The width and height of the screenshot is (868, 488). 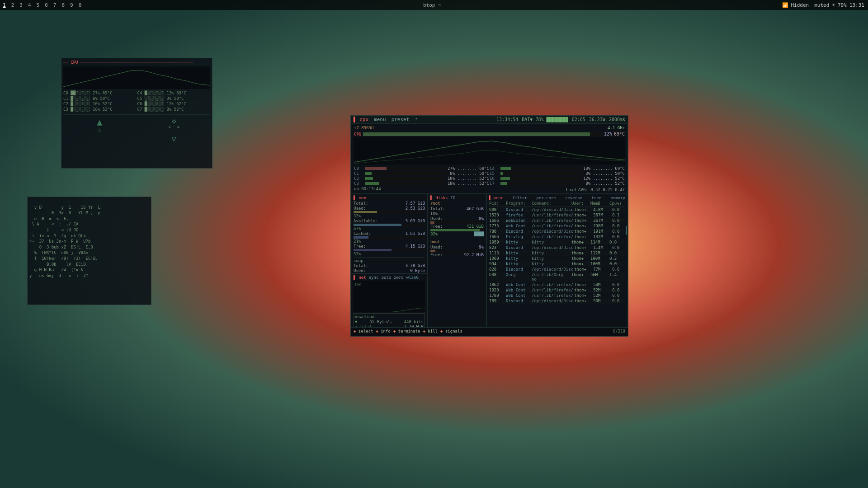 I want to click on brightness-pct: 79%, so click(x=842, y=5).